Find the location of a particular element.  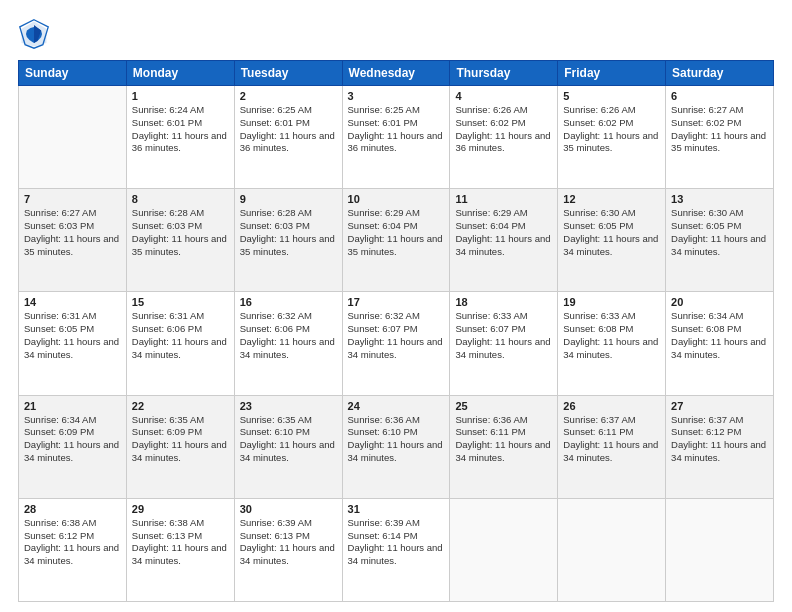

day-info: Sunrise: 6:35 AMSunset: 6:10 PMDaylight:… is located at coordinates (288, 440).